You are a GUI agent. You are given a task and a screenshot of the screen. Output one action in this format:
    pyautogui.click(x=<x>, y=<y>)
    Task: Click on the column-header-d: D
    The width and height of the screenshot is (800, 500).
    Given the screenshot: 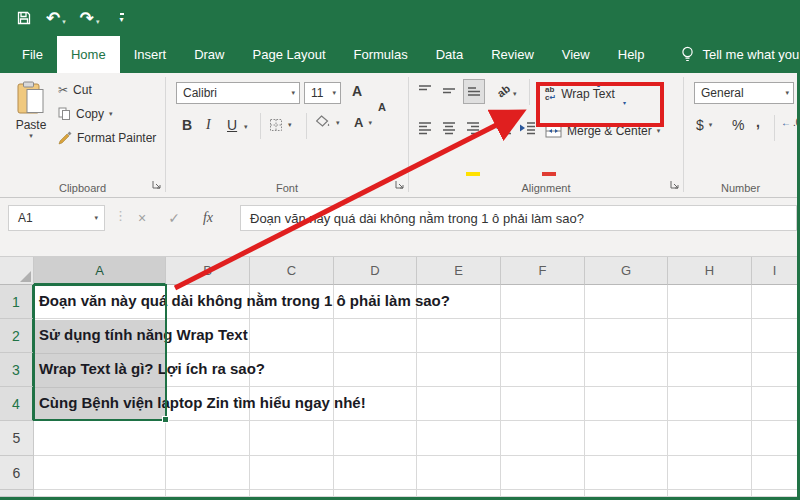 What is the action you would take?
    pyautogui.click(x=376, y=271)
    